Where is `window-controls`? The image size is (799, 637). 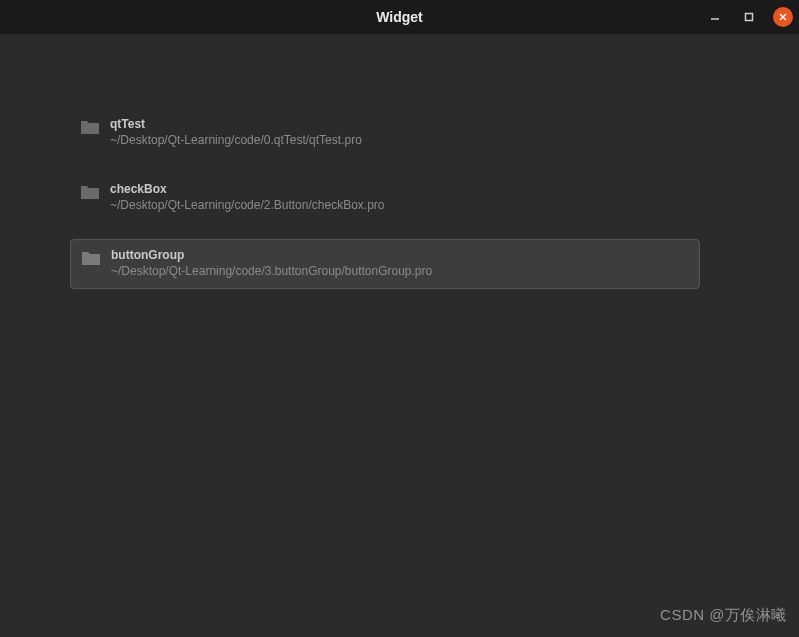
window-controls is located at coordinates (749, 17).